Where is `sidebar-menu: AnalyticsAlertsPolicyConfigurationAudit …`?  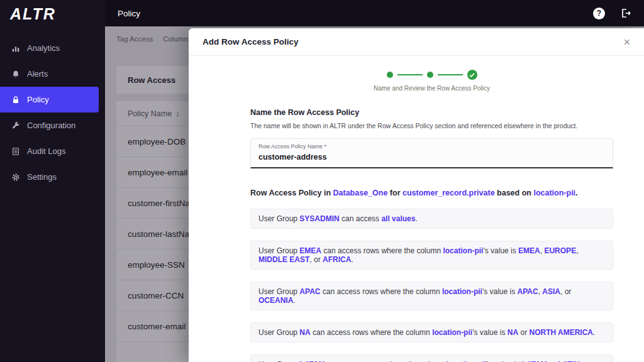
sidebar-menu: AnalyticsAlertsPolicyConfigurationAudit … is located at coordinates (53, 112).